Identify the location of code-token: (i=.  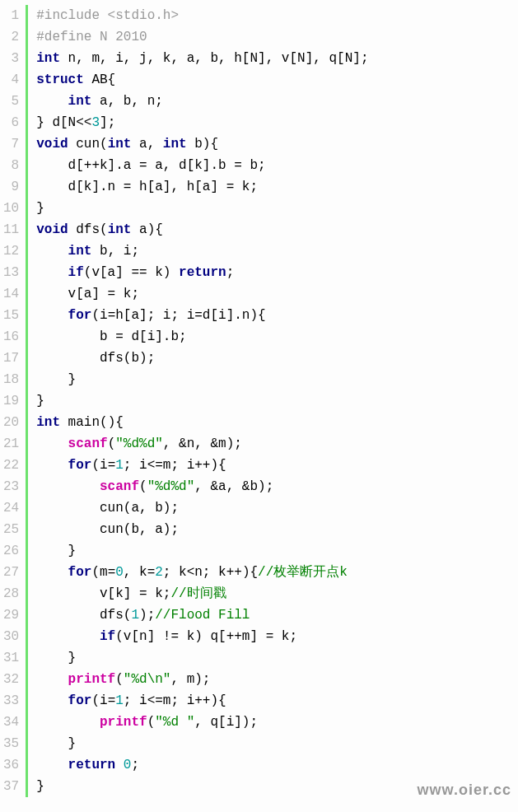
(104, 465).